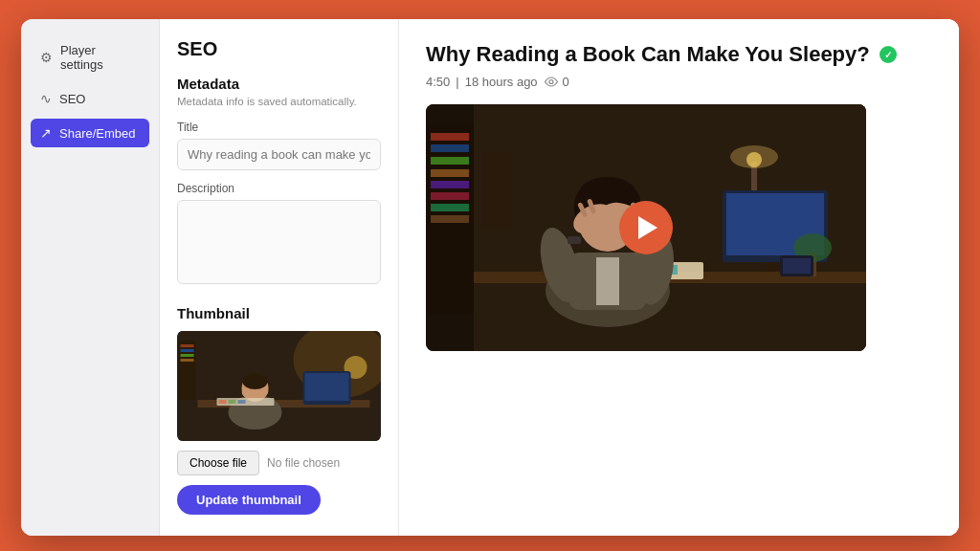  I want to click on title-input, so click(279, 155).